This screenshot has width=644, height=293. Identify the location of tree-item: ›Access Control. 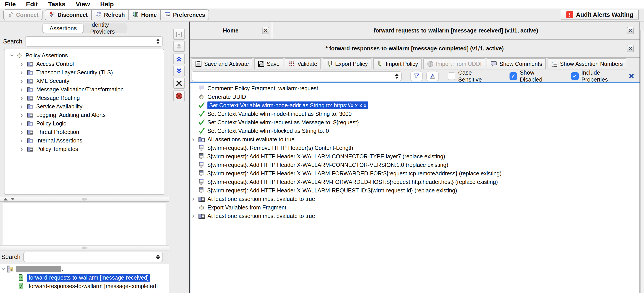
(84, 64).